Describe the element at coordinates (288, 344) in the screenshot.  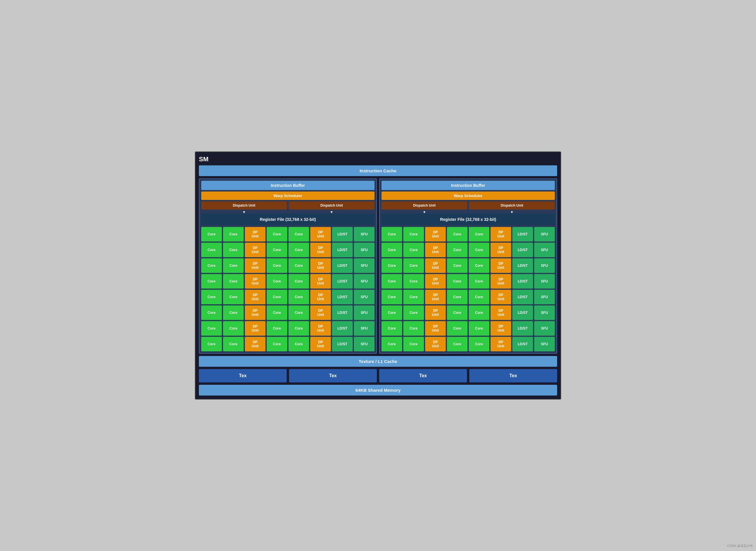
I see `left-core-row-8: Core Core DPUnit Core Core DPUnit LD/ST …` at that location.